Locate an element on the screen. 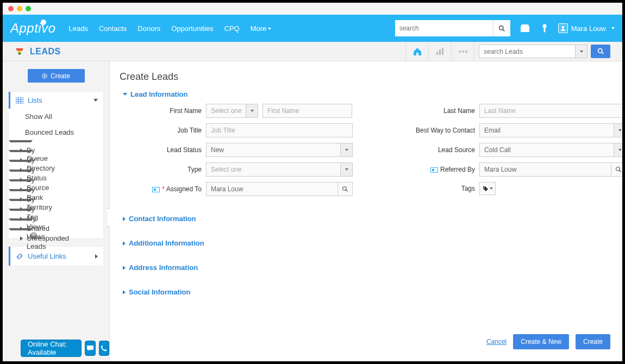 The image size is (625, 364). sidebar-lists-label: Lists is located at coordinates (61, 100).